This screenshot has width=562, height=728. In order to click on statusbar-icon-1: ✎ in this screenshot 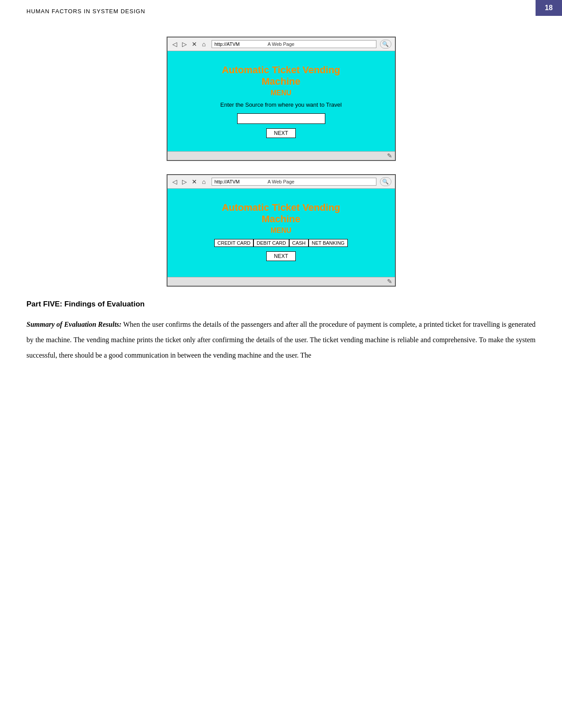, I will do `click(390, 156)`.